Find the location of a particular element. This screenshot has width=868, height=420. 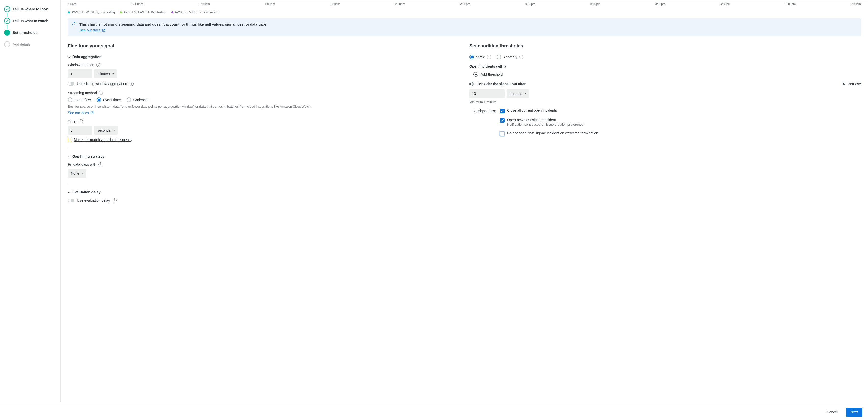

time-tick: 4:00pm is located at coordinates (660, 4).